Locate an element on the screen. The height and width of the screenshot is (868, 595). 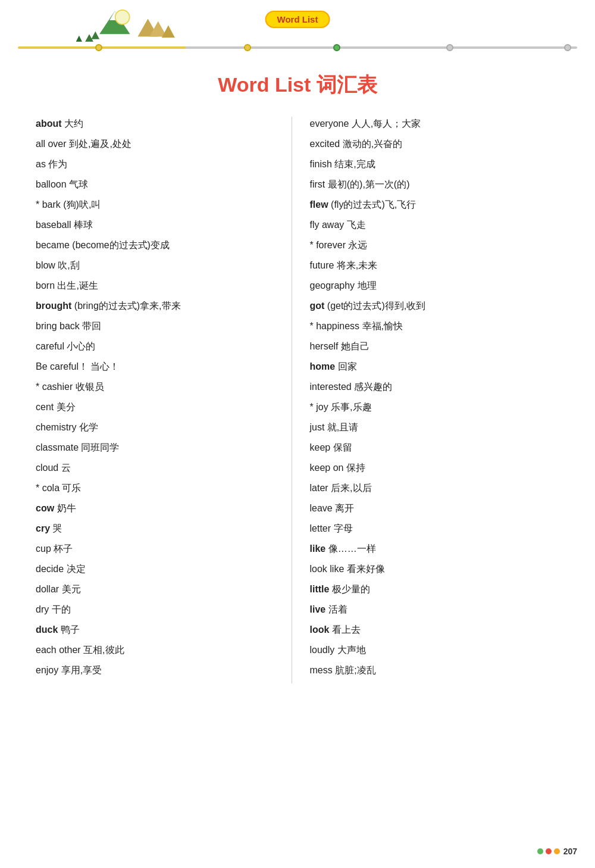
word-entry: * forever 永远 is located at coordinates (435, 245).